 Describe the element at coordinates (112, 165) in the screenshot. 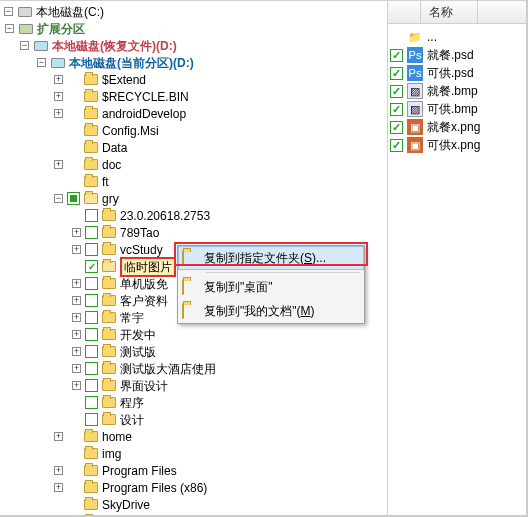

I see `folder-label: doc` at that location.